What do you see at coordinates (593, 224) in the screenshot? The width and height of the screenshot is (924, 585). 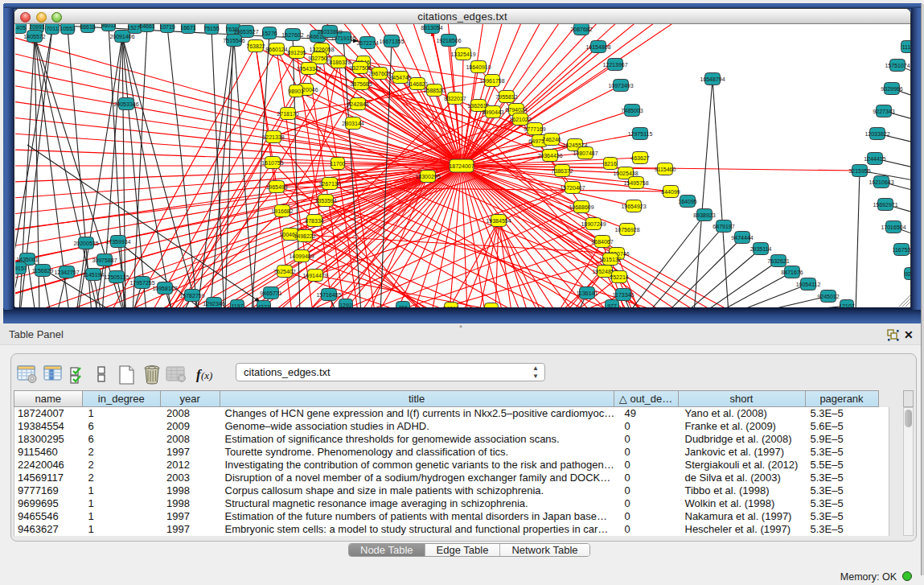 I see `svg-text: 18907249` at bounding box center [593, 224].